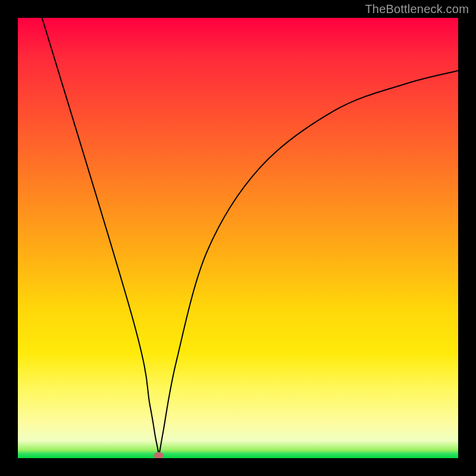  I want to click on min-marker, so click(159, 455).